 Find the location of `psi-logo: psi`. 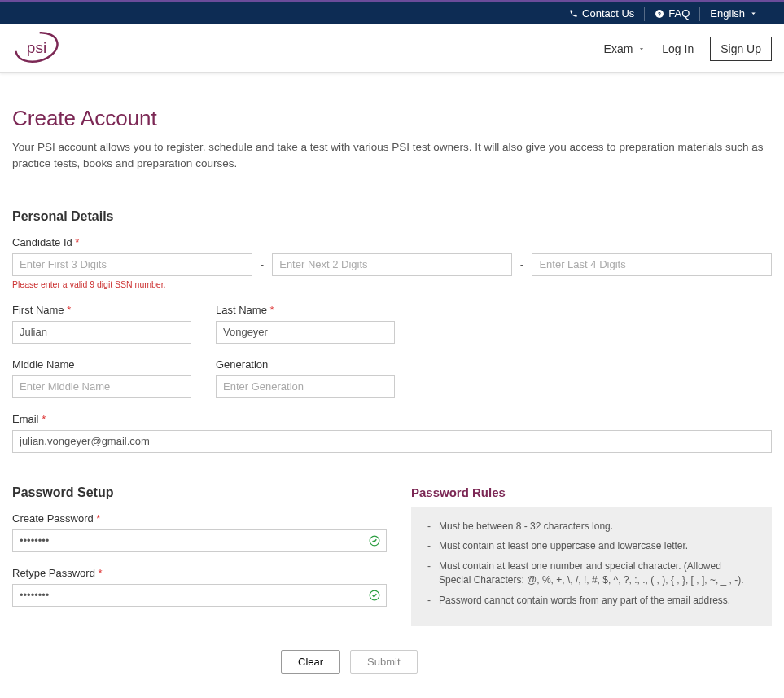

psi-logo: psi is located at coordinates (37, 49).